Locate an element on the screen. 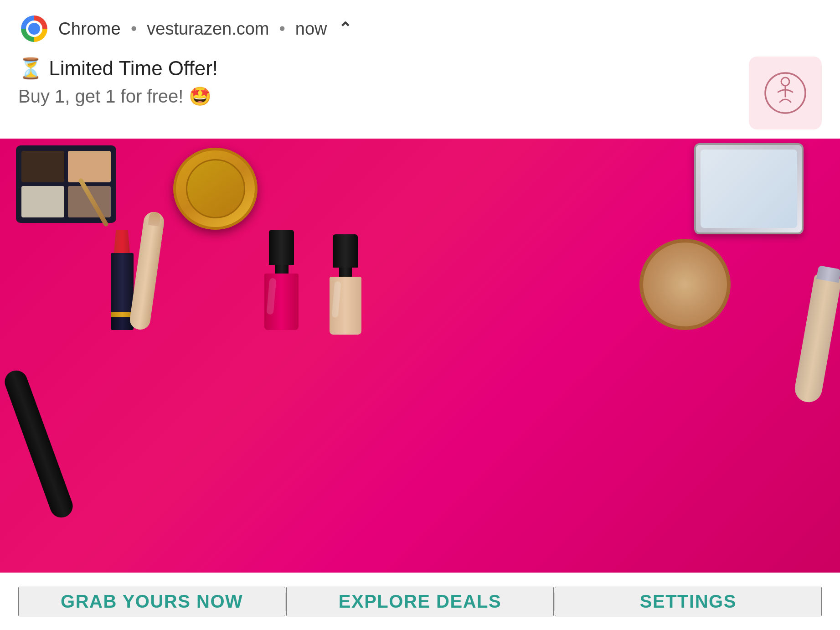  app-name-label: Chrome is located at coordinates (89, 29).